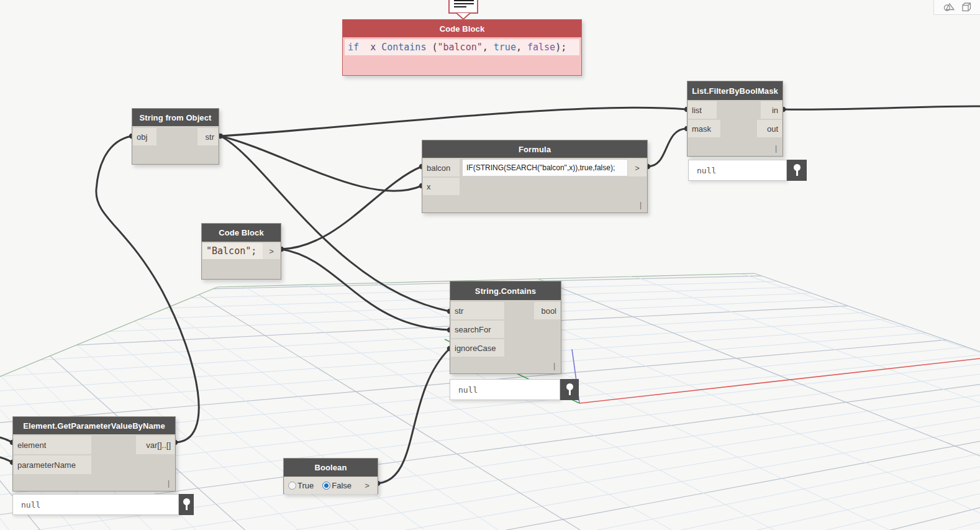  What do you see at coordinates (956, 7) in the screenshot?
I see `view-toolbar` at bounding box center [956, 7].